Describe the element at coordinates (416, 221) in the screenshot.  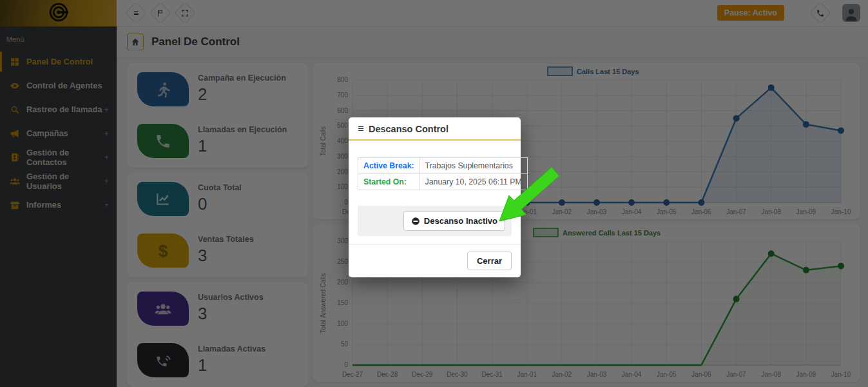
I see `minus-circle-icon` at that location.